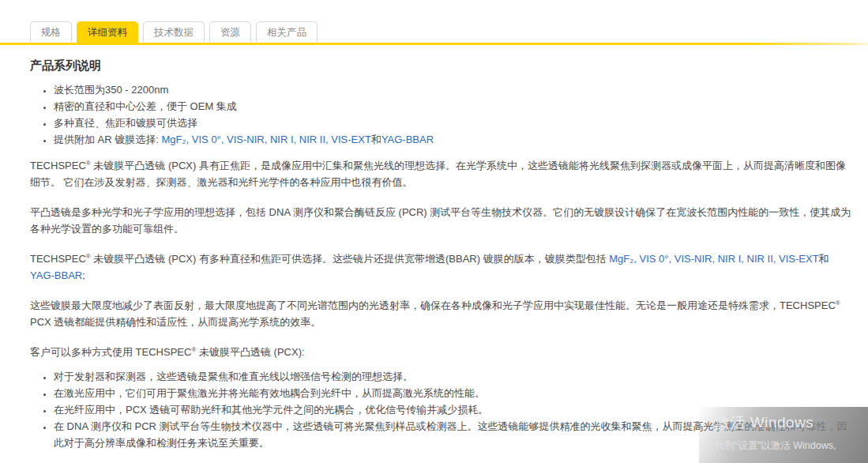  I want to click on feature-item-tolerance: 精密的直径和中心公差，便于 OEM 集成, so click(453, 106).